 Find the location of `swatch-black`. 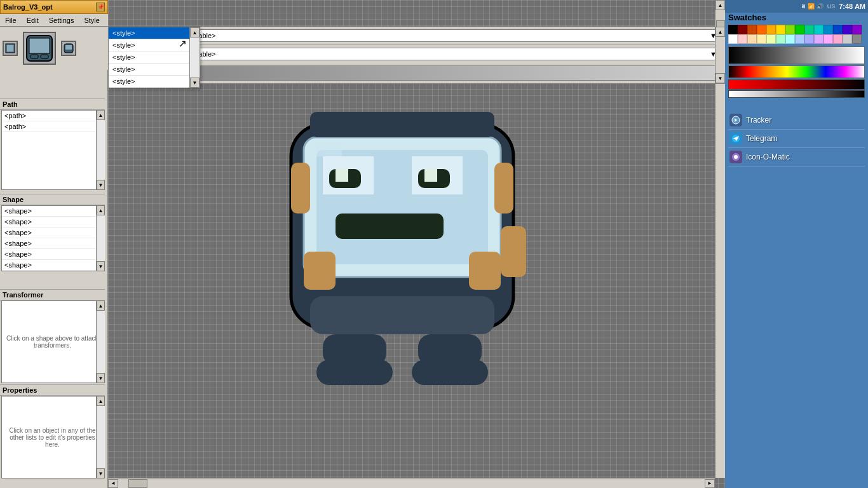

swatch-black is located at coordinates (733, 29).